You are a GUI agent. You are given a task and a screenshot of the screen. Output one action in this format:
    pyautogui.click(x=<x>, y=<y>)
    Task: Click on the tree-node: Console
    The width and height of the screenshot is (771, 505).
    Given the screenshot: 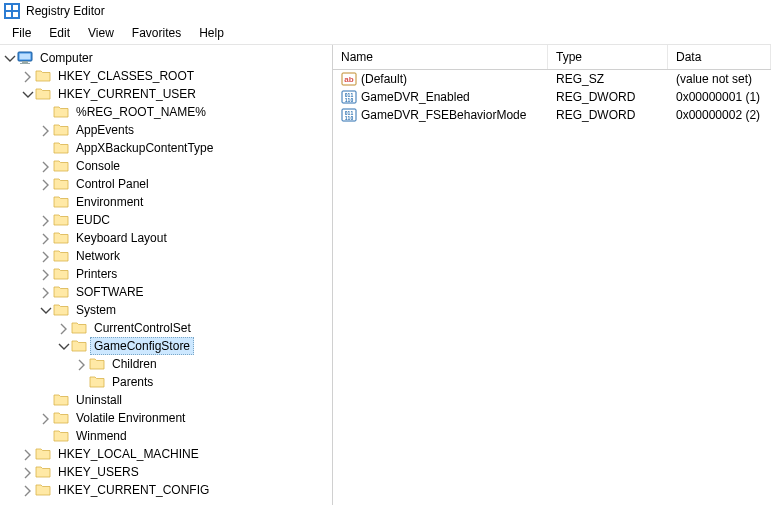 What is the action you would take?
    pyautogui.click(x=185, y=166)
    